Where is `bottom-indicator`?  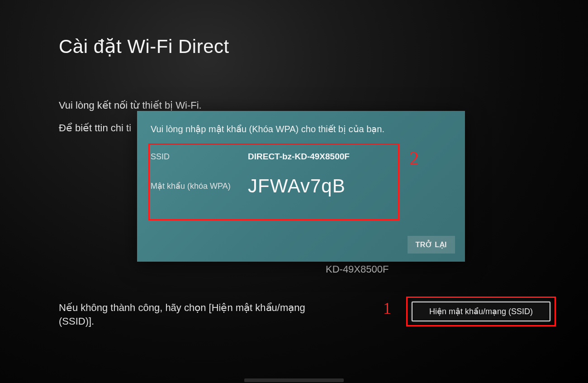 bottom-indicator is located at coordinates (294, 380).